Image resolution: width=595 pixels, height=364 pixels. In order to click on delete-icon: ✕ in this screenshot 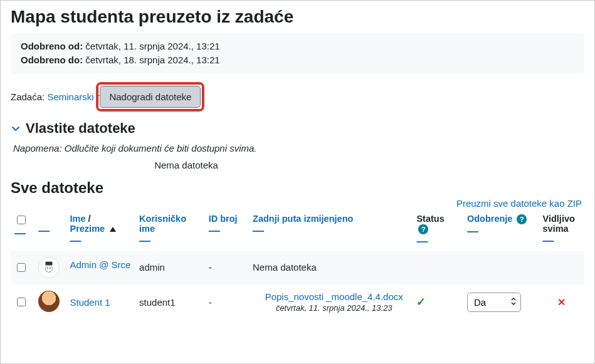, I will do `click(562, 302)`.